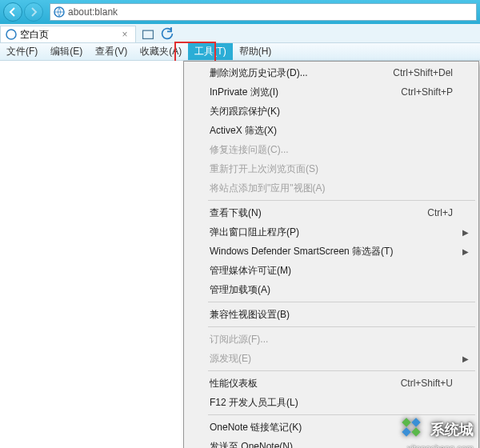  Describe the element at coordinates (440, 213) in the screenshot. I see `menu-shortcut: Ctrl+J` at that location.